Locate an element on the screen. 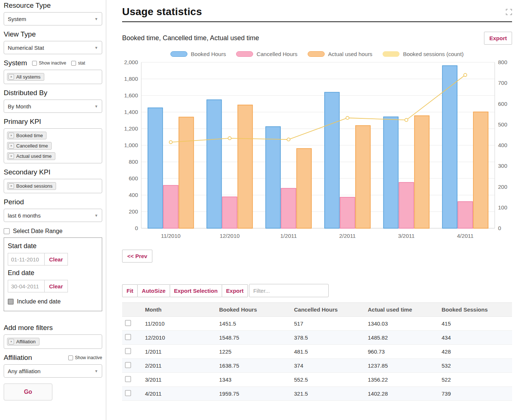 This screenshot has height=420, width=515. table-cell: 960.73 is located at coordinates (402, 352).